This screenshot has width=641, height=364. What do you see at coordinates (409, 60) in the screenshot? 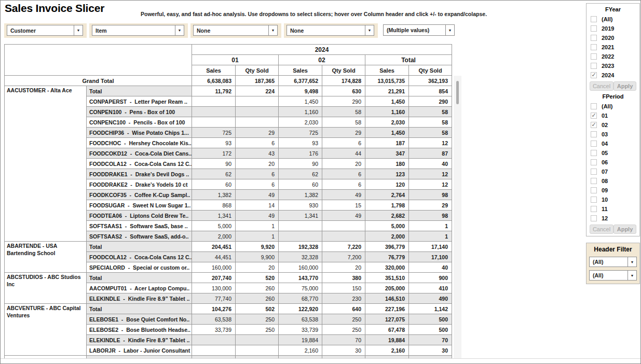
I see `column-header-total: Total` at bounding box center [409, 60].